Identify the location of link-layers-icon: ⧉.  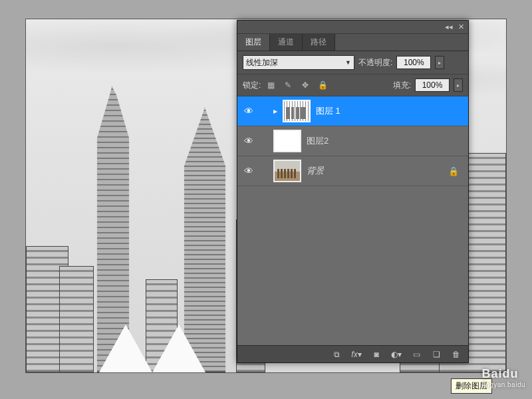
(336, 354).